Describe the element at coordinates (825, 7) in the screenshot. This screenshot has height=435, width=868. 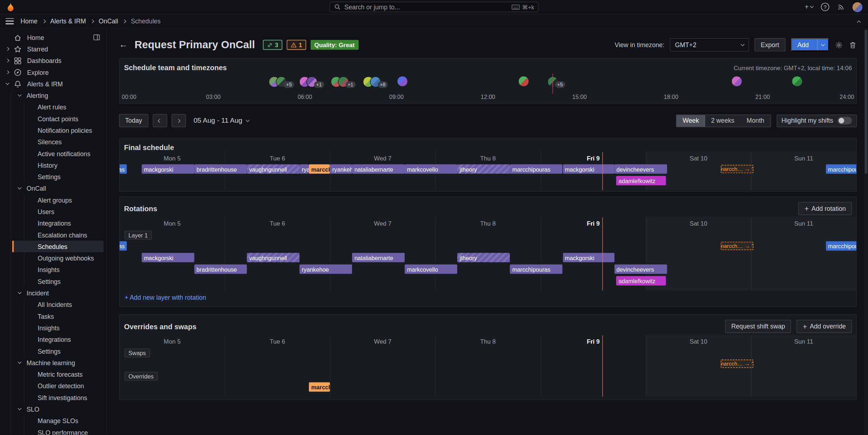
I see `help-icon: ?` at that location.